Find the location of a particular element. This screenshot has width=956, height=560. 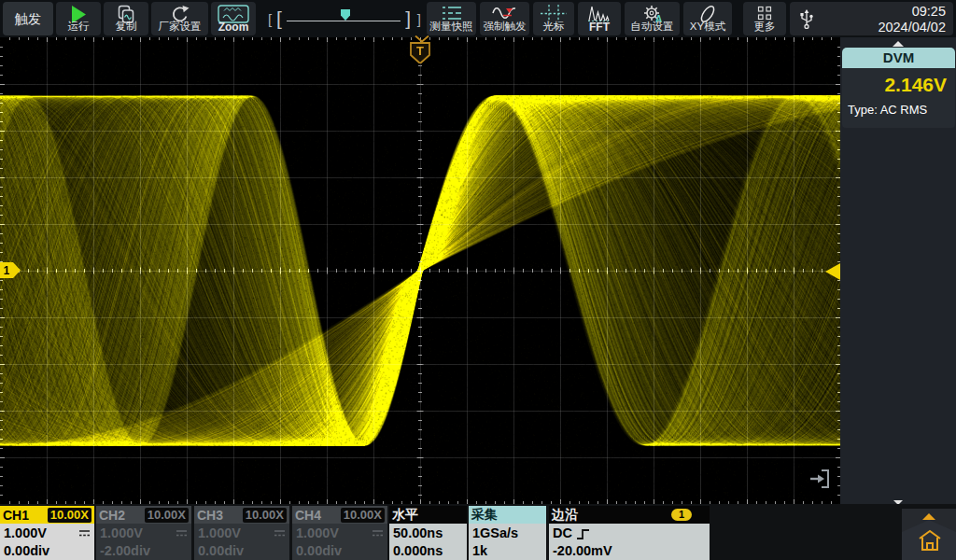

measure-snapshot-label: 测量快照 is located at coordinates (452, 26).